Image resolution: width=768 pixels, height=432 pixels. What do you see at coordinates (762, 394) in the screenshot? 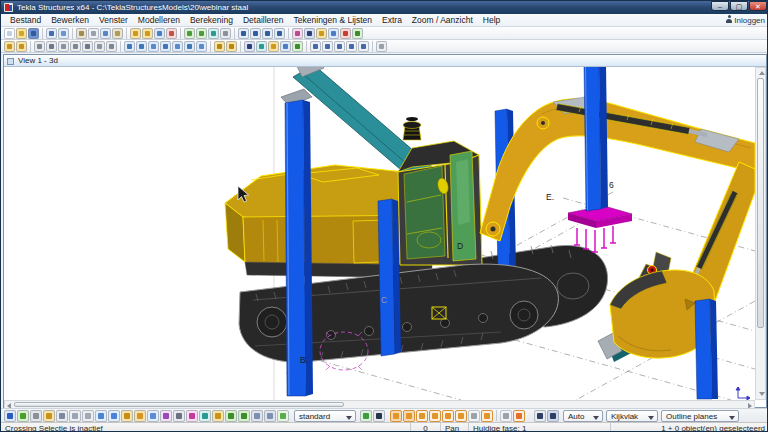
I see `scroll-down-arrow` at bounding box center [762, 394].